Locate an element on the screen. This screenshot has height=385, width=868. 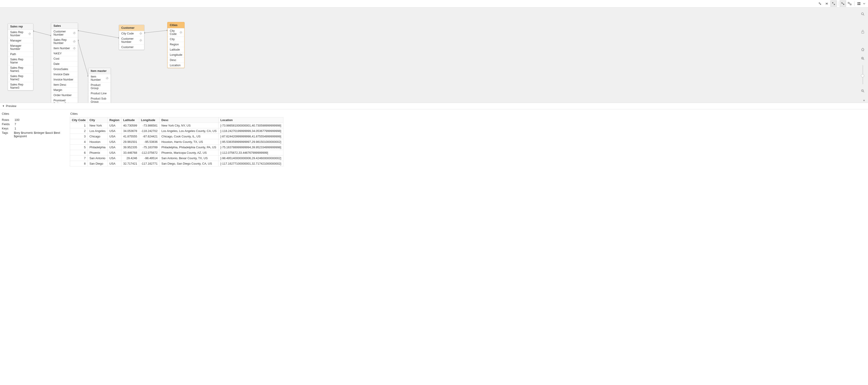
table-row: 3ChicagoUSA41.875555-87.624421Chicago, C… is located at coordinates (177, 137).